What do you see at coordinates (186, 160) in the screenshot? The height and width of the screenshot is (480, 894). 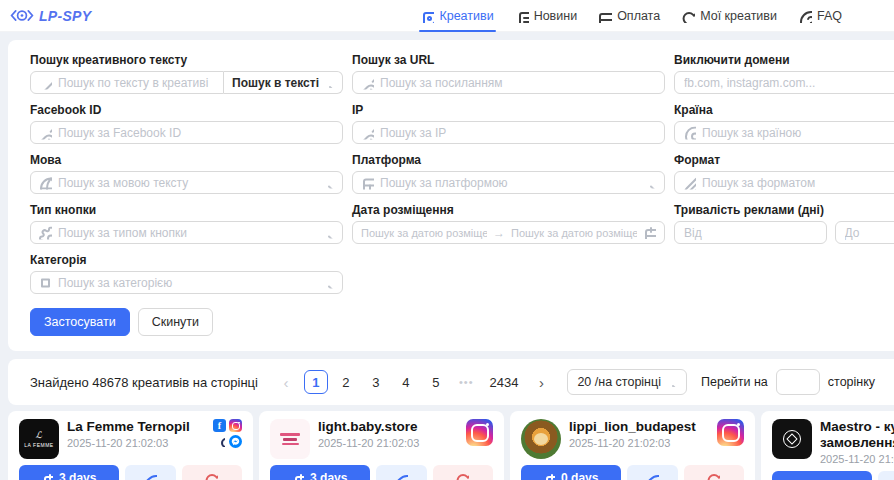 I see `field-label: Мова` at bounding box center [186, 160].